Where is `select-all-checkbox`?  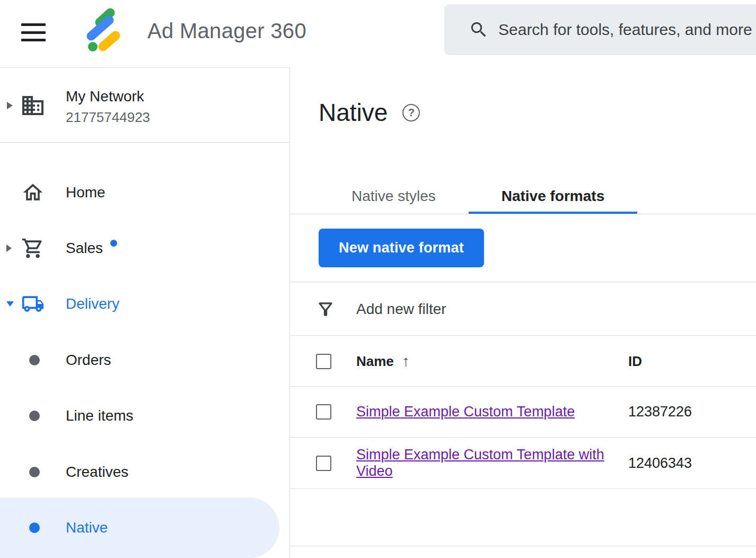
select-all-checkbox is located at coordinates (323, 362).